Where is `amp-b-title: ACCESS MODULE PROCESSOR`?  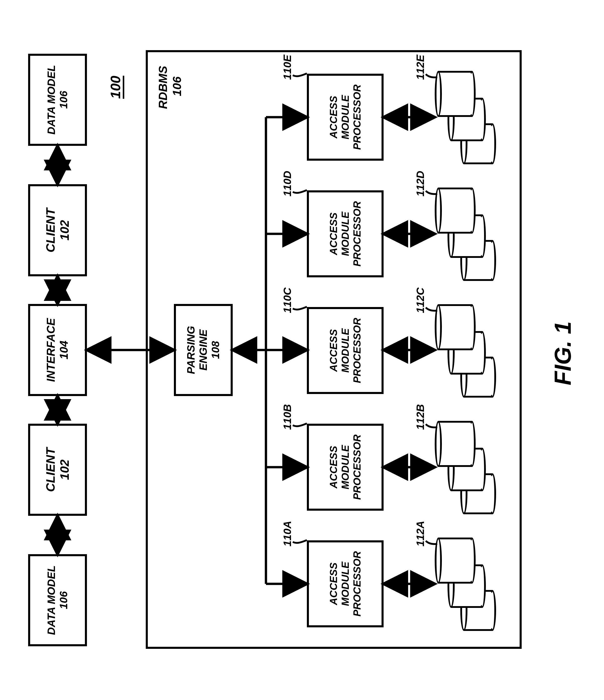
amp-b-title: ACCESS MODULE PROCESSOR is located at coordinates (345, 467).